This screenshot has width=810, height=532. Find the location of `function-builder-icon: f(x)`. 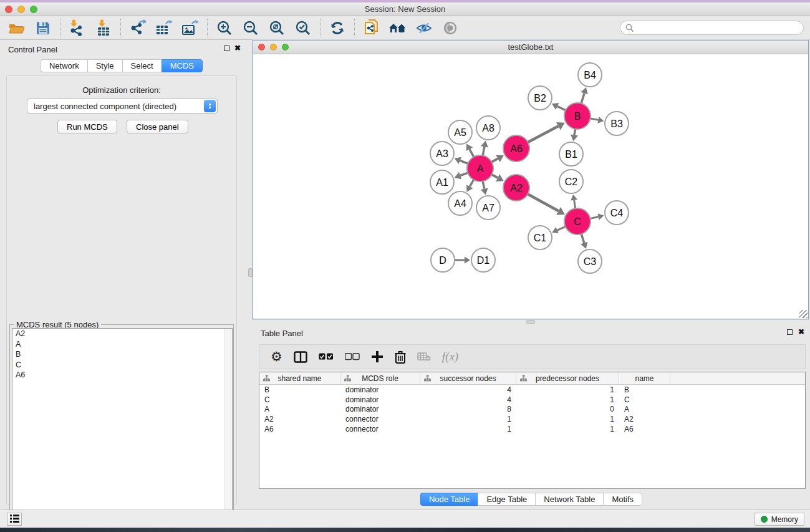

function-builder-icon: f(x) is located at coordinates (450, 357).